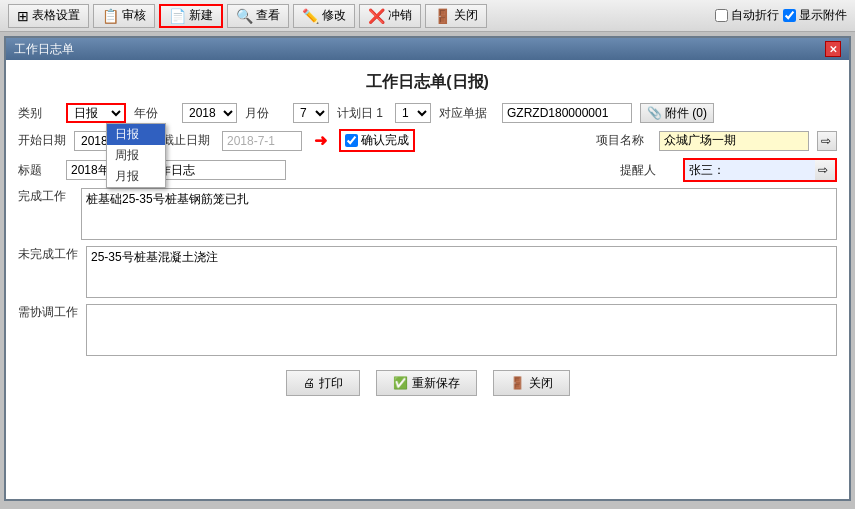 This screenshot has height=509, width=855. Describe the element at coordinates (436, 384) in the screenshot. I see `save-label: 重新保存` at that location.